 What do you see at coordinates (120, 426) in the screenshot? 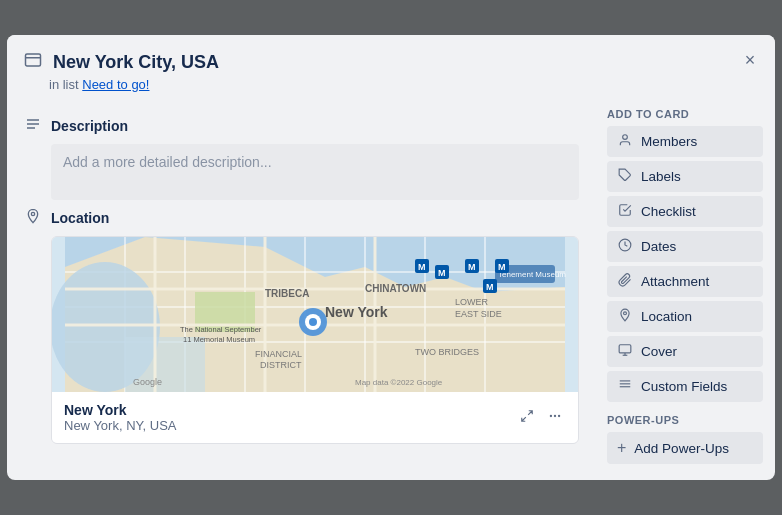
I see `location-address: New York, NY, USA` at bounding box center [120, 426].